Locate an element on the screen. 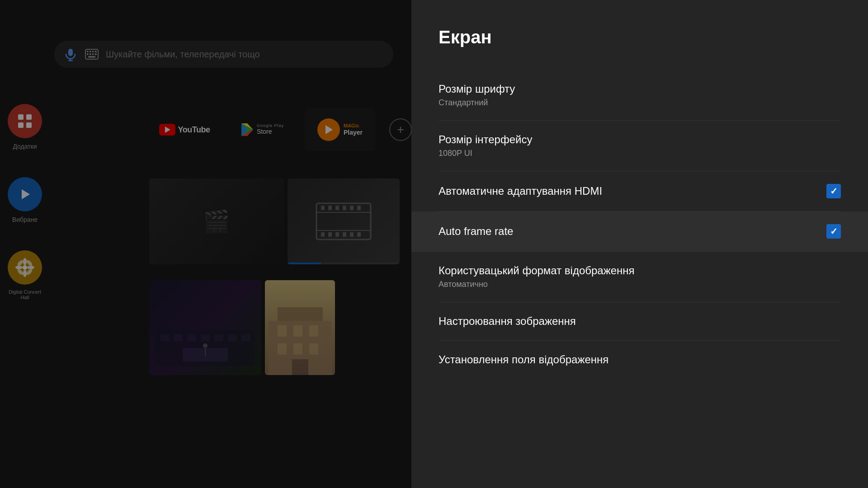 This screenshot has height=488, width=868. flower-icon is located at coordinates (25, 267).